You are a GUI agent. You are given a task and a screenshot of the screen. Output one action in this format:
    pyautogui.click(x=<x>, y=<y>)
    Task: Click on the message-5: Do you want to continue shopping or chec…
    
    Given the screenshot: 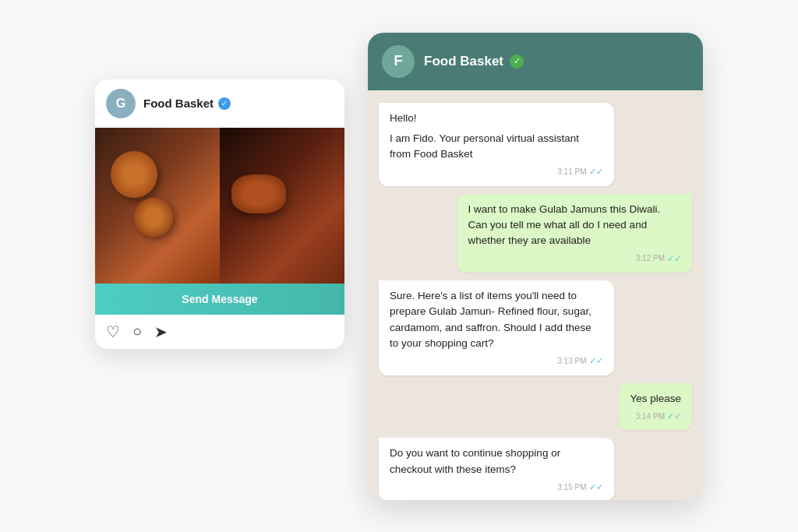 What is the action you would take?
    pyautogui.click(x=496, y=469)
    